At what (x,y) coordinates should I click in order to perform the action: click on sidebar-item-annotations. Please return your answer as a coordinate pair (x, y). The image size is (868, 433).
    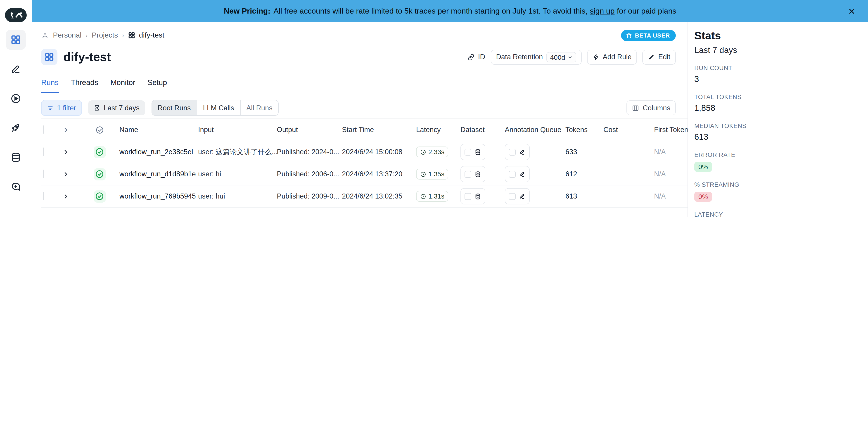
    Looking at the image, I should click on (16, 69).